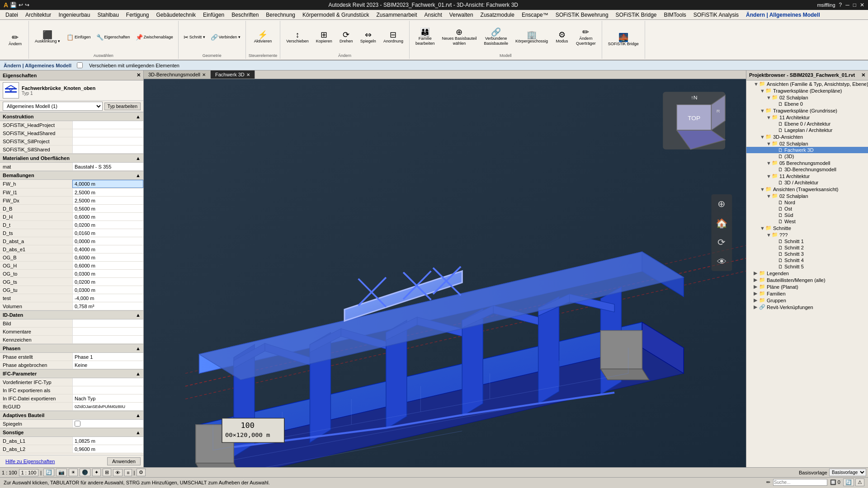 The image size is (868, 488). What do you see at coordinates (71, 432) in the screenshot?
I see `section-sonstige: Sonstige▲` at bounding box center [71, 432].